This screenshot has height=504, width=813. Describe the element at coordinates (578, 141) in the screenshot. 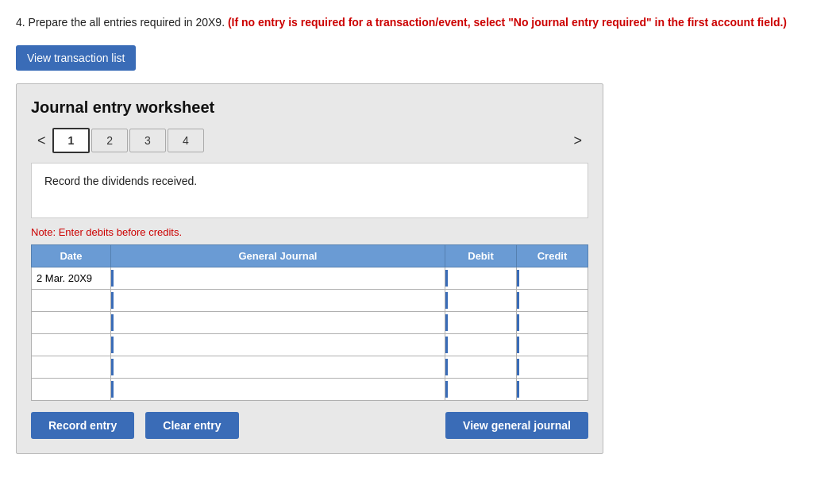

I see `tab-next-arrow: >` at that location.